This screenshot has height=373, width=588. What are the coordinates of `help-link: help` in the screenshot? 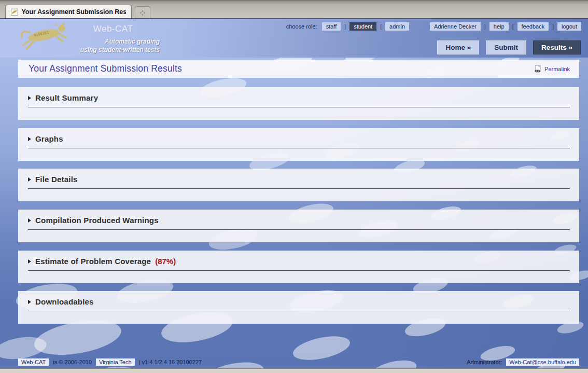 It's located at (499, 26).